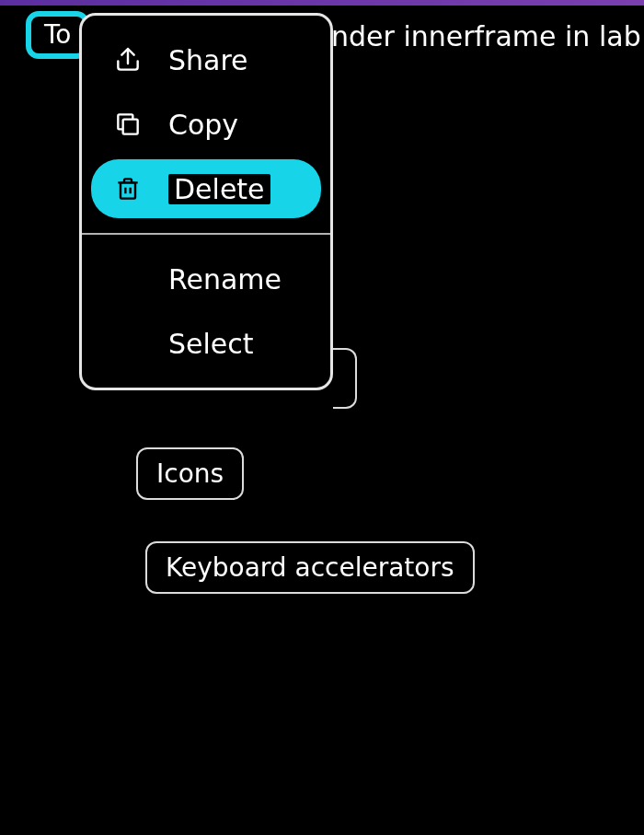 The image size is (644, 835). Describe the element at coordinates (345, 378) in the screenshot. I see `hidden-chip-edge` at that location.